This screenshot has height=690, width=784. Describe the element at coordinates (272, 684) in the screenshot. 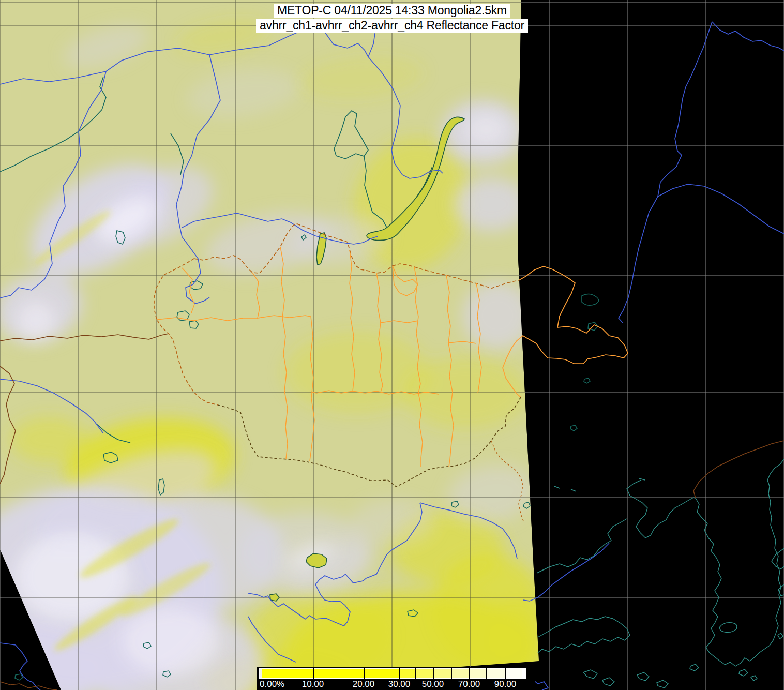

I see `colorbar-label-0: 0.00%` at that location.